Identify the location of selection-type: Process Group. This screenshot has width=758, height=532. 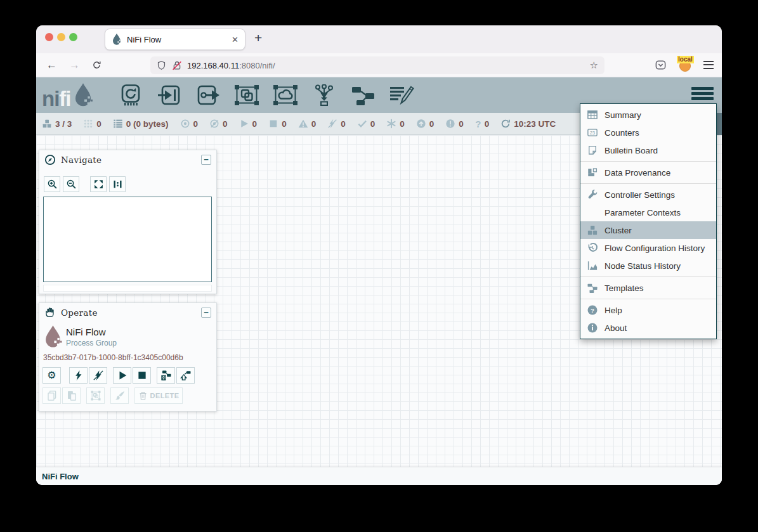
(91, 343).